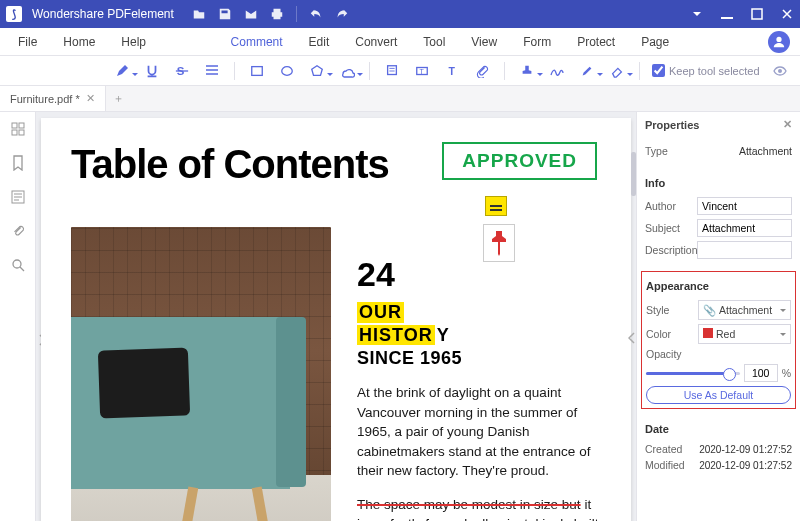  What do you see at coordinates (212, 71) in the screenshot?
I see `squiggly-tool-icon` at bounding box center [212, 71].